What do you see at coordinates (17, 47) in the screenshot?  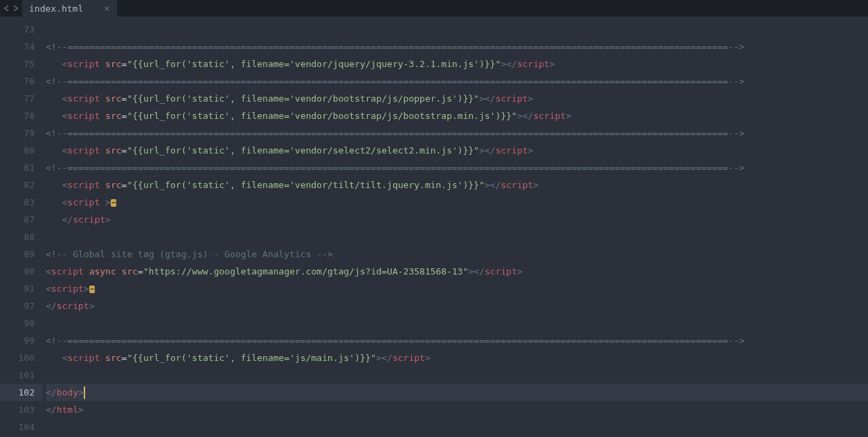 I see `line-number: 74` at bounding box center [17, 47].